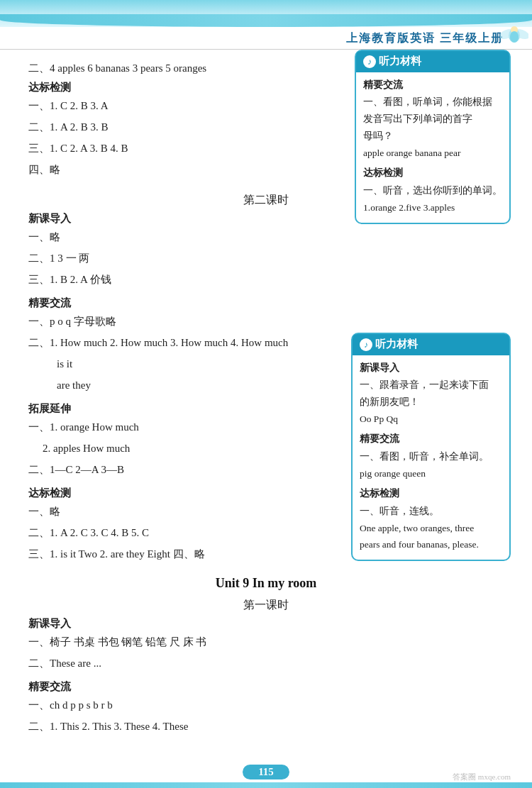 Image resolution: width=532 pixels, height=788 pixels. I want to click on box2-sub1-l3: Oo Pp Qq, so click(431, 420).